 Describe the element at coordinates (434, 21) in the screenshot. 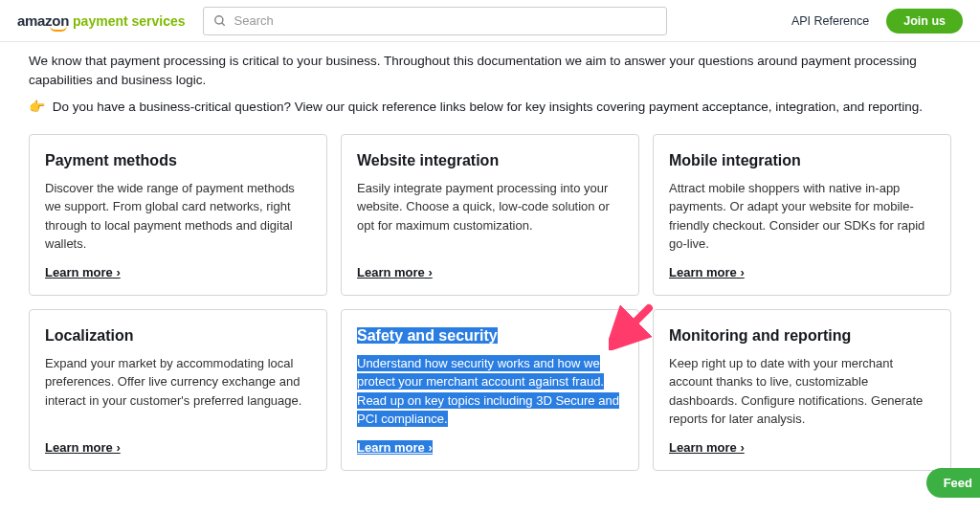

I see `search-box` at that location.